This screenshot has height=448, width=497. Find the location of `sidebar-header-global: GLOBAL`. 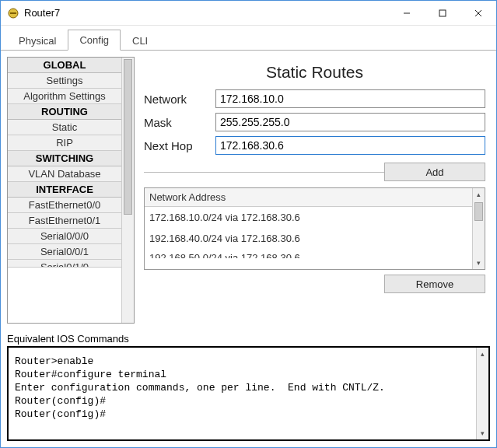

sidebar-header-global: GLOBAL is located at coordinates (65, 65).